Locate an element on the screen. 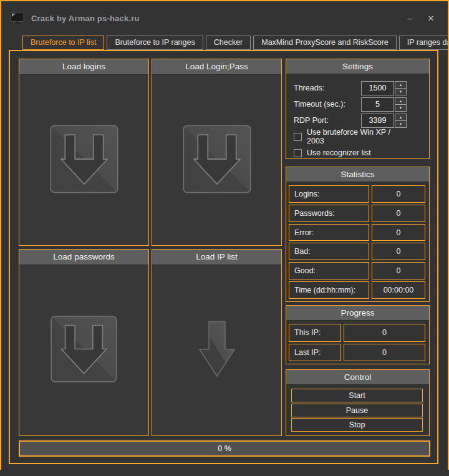  stop-button: Stop is located at coordinates (357, 425).